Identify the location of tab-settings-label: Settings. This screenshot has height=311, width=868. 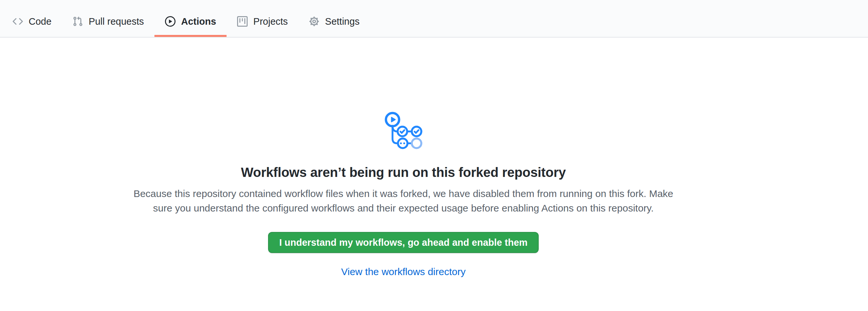
(342, 22).